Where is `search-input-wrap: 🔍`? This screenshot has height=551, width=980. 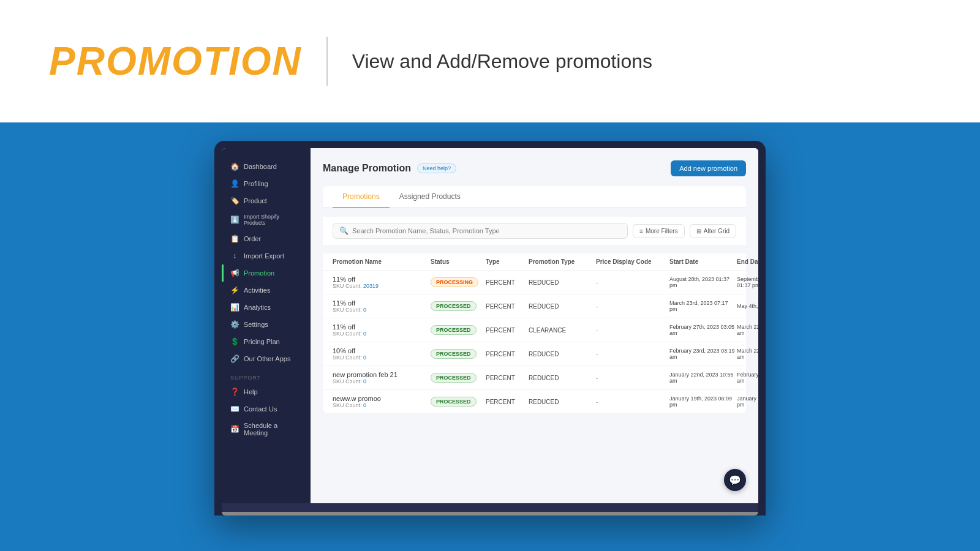
search-input-wrap: 🔍 is located at coordinates (480, 231).